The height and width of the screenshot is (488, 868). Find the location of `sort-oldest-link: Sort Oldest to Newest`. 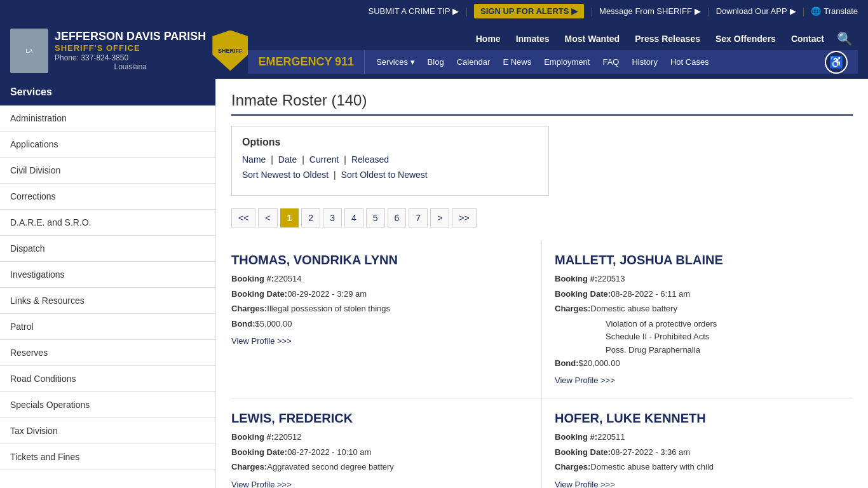

sort-oldest-link: Sort Oldest to Newest is located at coordinates (384, 175).